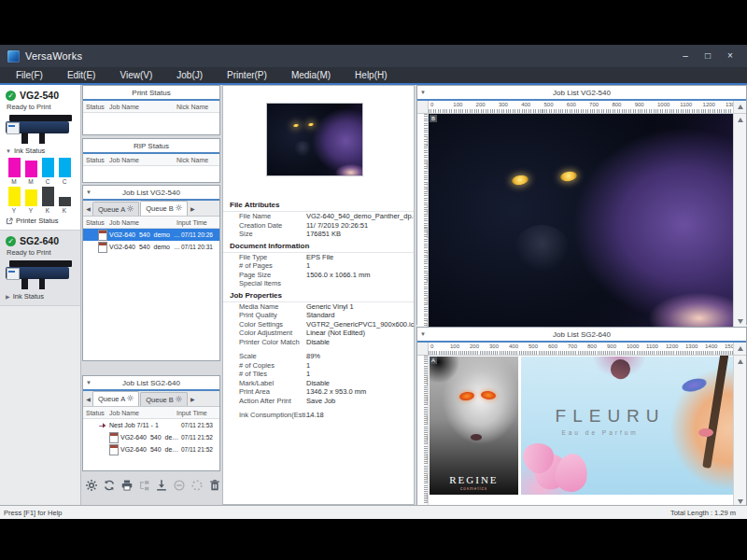 This screenshot has height=560, width=747. Describe the element at coordinates (13, 56) in the screenshot. I see `versaworks-logo-icon` at that location.